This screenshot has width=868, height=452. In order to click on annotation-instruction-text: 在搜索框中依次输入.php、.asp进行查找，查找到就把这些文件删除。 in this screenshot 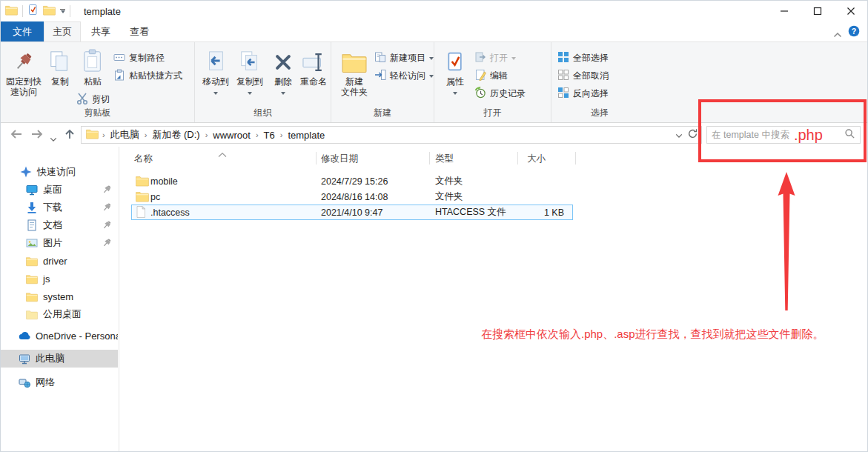, I will do `click(652, 335)`.